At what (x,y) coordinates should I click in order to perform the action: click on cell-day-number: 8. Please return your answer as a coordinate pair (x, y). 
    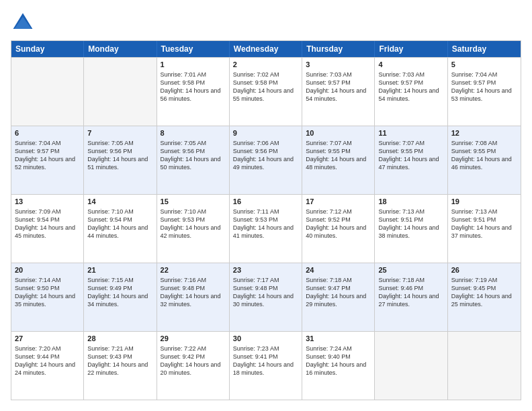
    Looking at the image, I should click on (193, 133).